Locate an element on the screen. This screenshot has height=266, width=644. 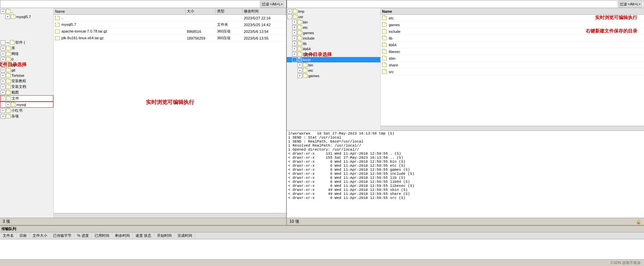
right-file-row: lib is located at coordinates (513, 38).